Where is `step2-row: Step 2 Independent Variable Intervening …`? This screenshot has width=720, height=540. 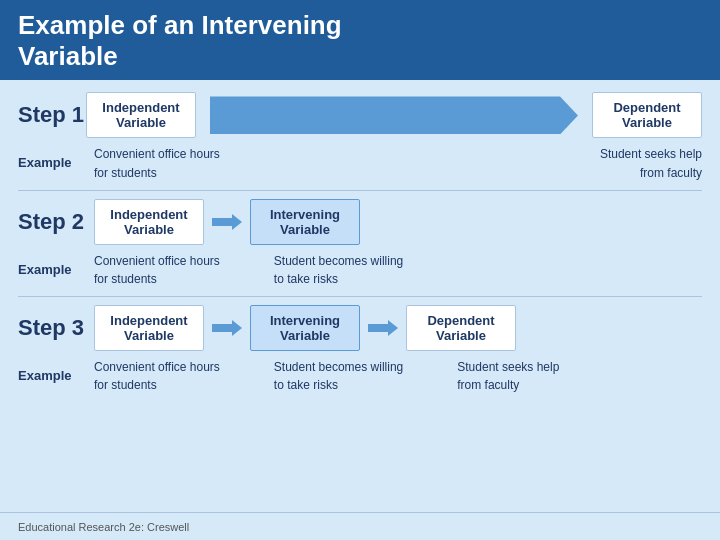
step2-row: Step 2 Independent Variable Intervening … is located at coordinates (360, 222).